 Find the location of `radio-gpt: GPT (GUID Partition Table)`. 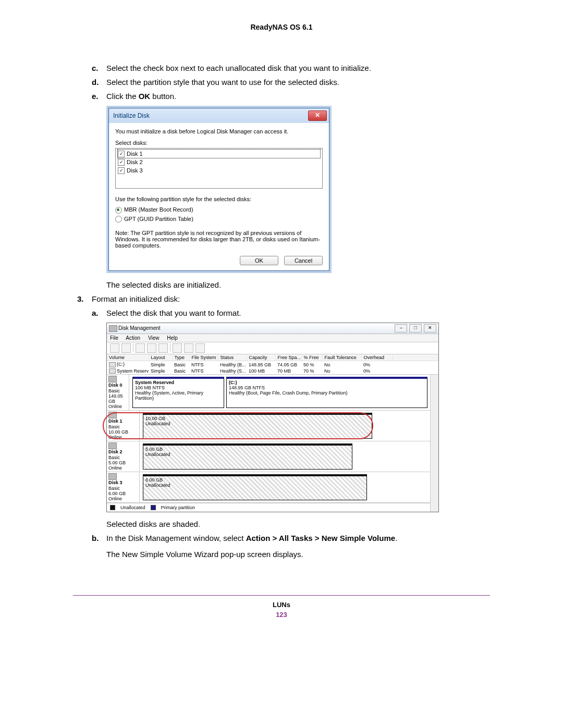

radio-gpt: GPT (GUID Partition Table) is located at coordinates (219, 219).